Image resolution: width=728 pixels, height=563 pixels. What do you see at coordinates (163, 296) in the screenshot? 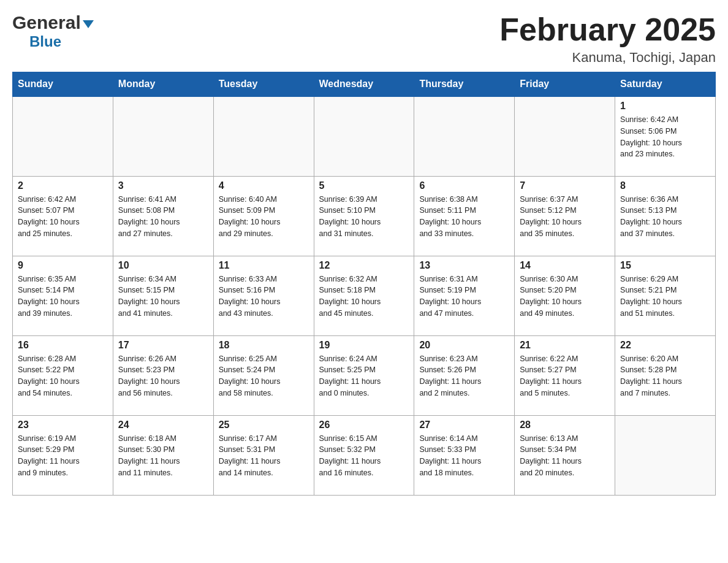
I see `calendar-day-cell: 10Sunrise: 6:34 AMSunset: 5:15 PMDayligh…` at bounding box center [163, 296].